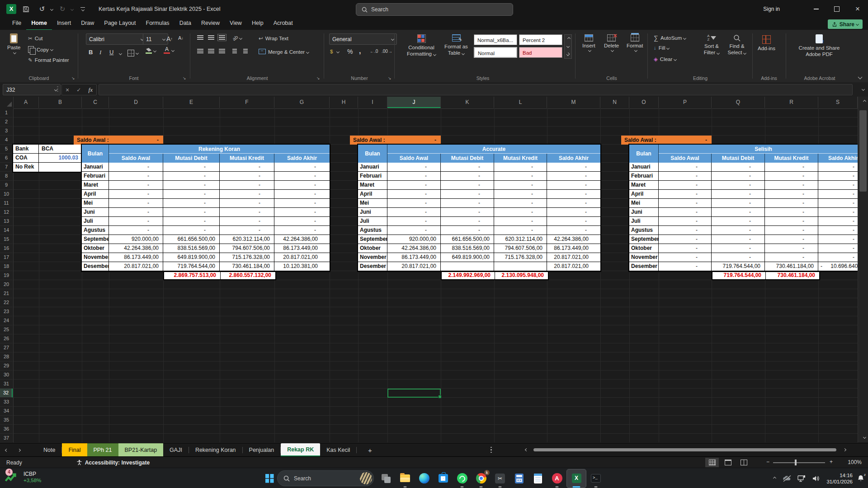 This screenshot has height=488, width=868. I want to click on name-box: J32, so click(32, 89).